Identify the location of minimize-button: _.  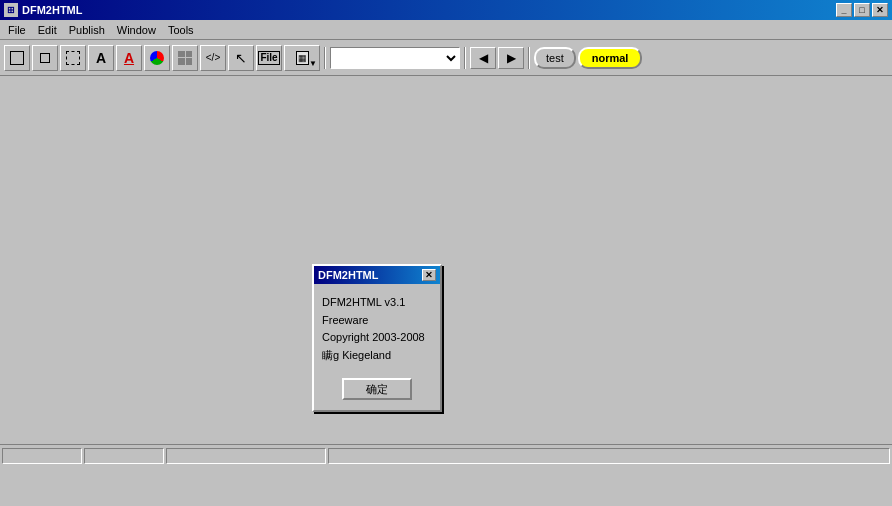
(844, 10).